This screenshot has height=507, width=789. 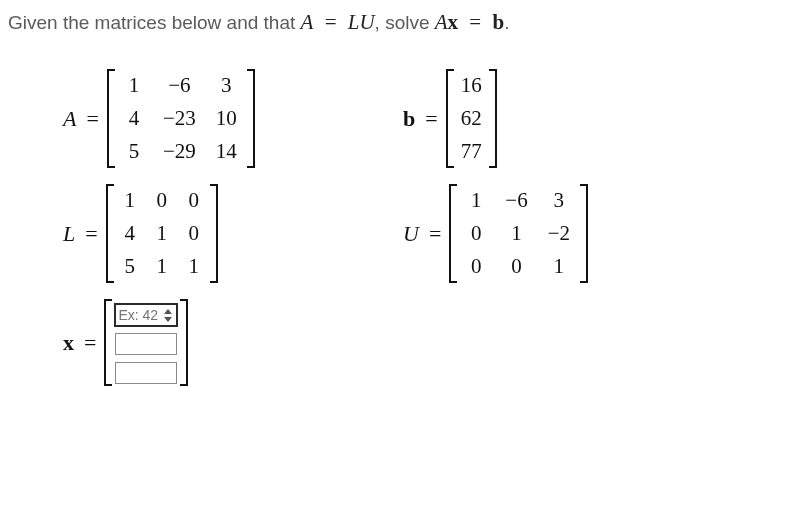 I want to click on matrix-cell: 77, so click(x=472, y=152).